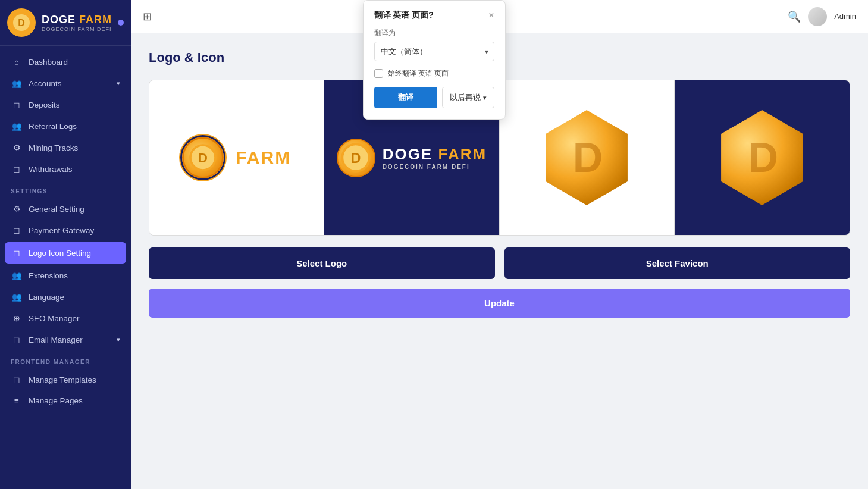 Image resolution: width=868 pixels, height=489 pixels. What do you see at coordinates (378, 74) in the screenshot?
I see `always-translate-checkbox` at bounding box center [378, 74].